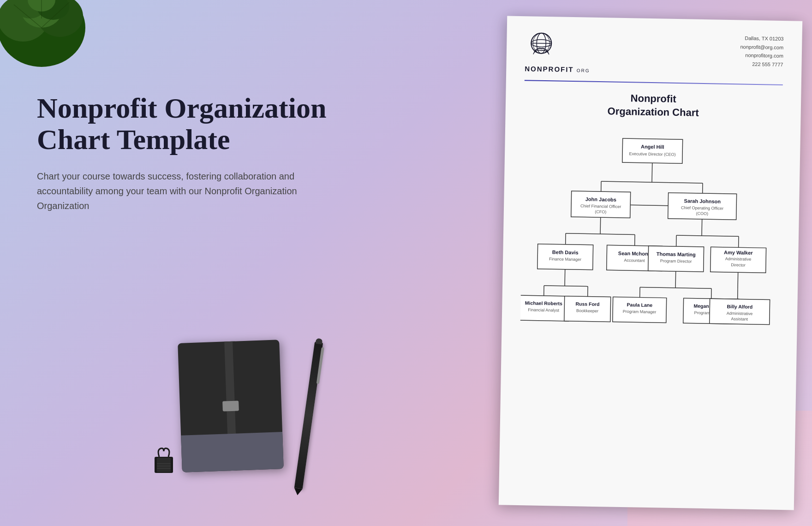 The image size is (812, 526). I want to click on svg-text: Sarah Johnson, so click(703, 201).